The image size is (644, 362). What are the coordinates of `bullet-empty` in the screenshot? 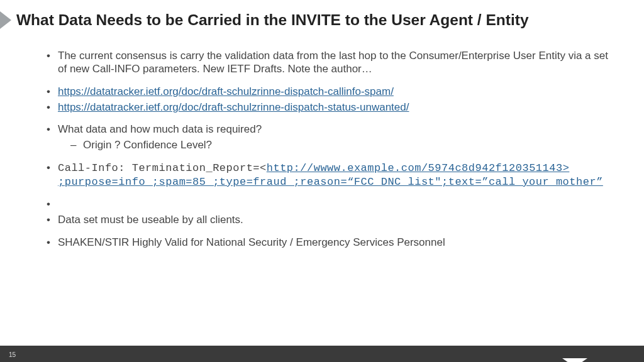 It's located at (328, 204).